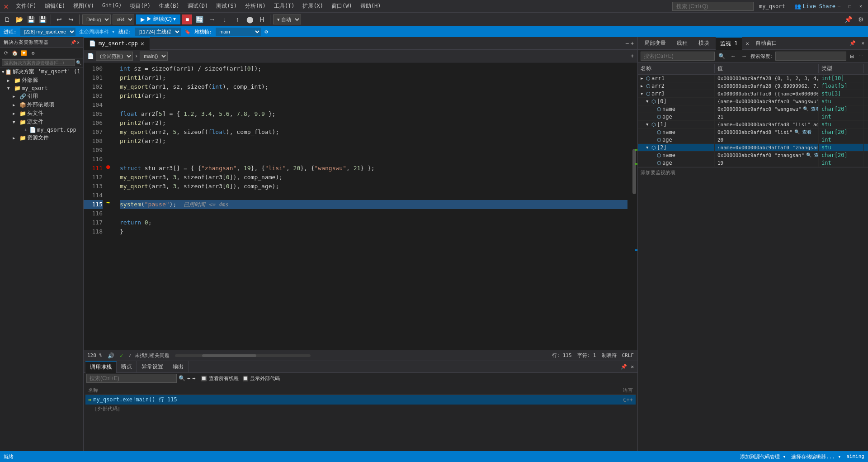  Describe the element at coordinates (24, 53) in the screenshot. I see `sidebar-filter-button: 🔽` at that location.